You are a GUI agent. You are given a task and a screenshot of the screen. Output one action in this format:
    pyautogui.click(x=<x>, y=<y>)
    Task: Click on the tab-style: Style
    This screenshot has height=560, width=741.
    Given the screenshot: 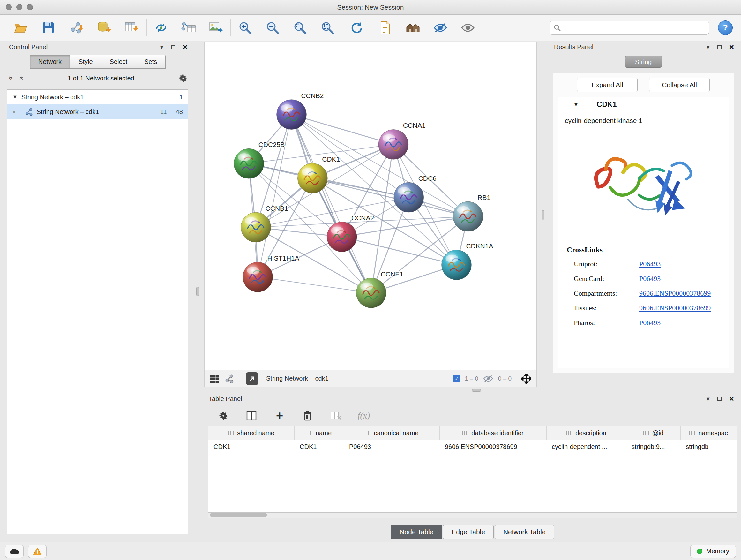 What is the action you would take?
    pyautogui.click(x=86, y=62)
    